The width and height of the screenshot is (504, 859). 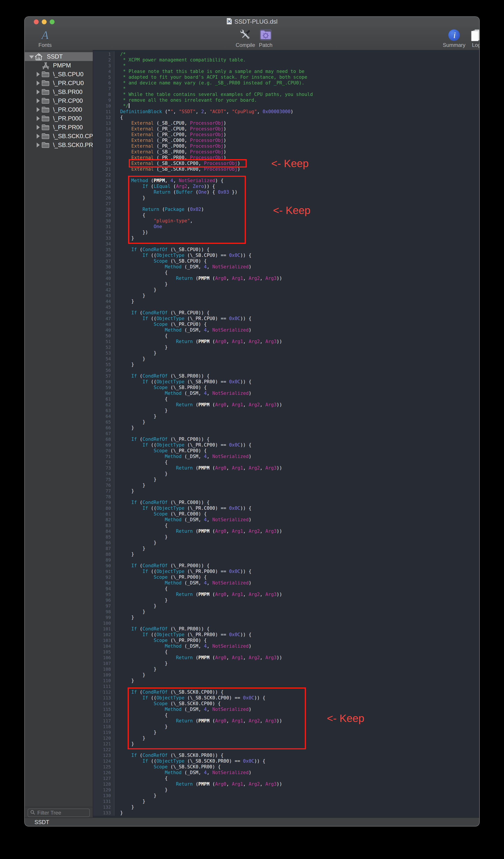 What do you see at coordinates (32, 57) in the screenshot?
I see `disclosure-expanded-icon` at bounding box center [32, 57].